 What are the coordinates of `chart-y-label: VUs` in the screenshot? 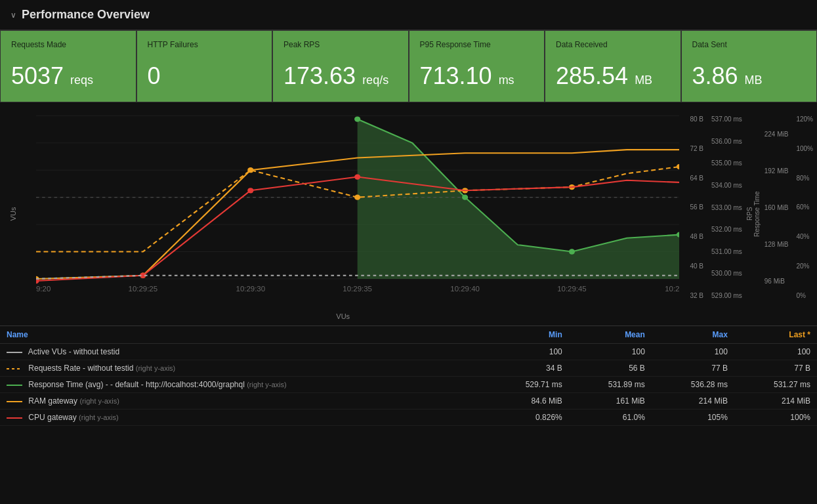 It's located at (13, 214).